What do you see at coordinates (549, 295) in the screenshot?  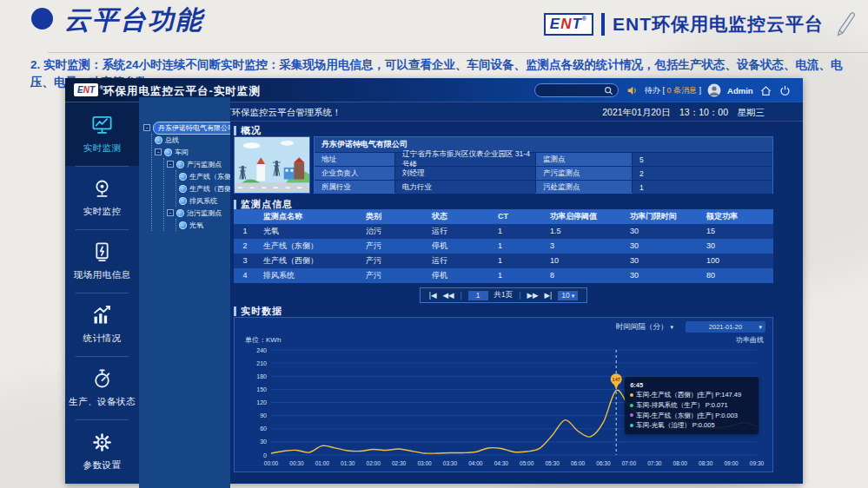 I see `last-page-button: ▶|` at bounding box center [549, 295].